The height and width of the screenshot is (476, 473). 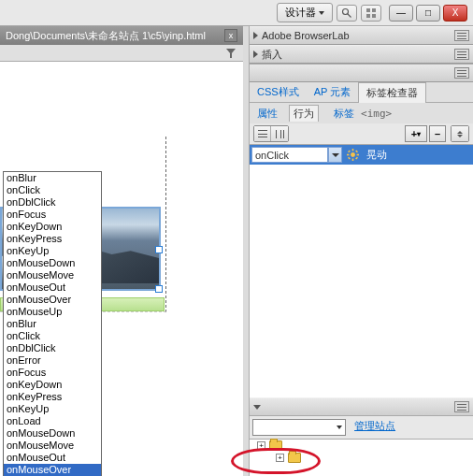 What do you see at coordinates (428, 13) in the screenshot?
I see `window-controls: — □ X` at bounding box center [428, 13].